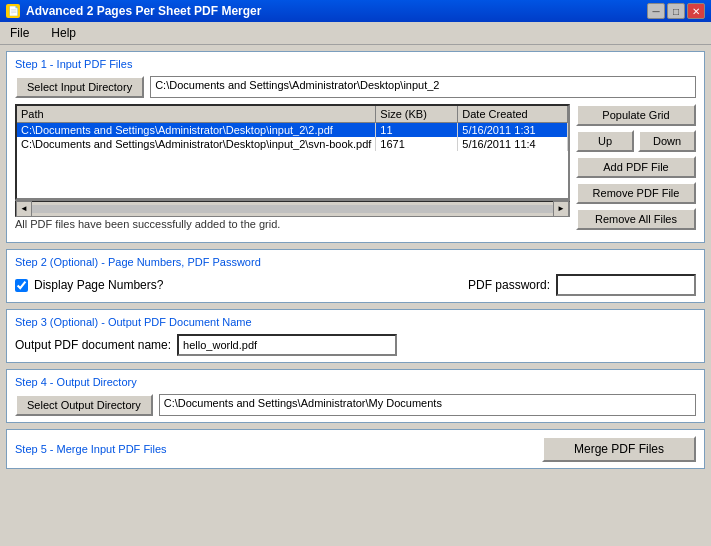 The height and width of the screenshot is (546, 711). Describe the element at coordinates (561, 209) in the screenshot. I see `scroll-right-arrow: ►` at that location.